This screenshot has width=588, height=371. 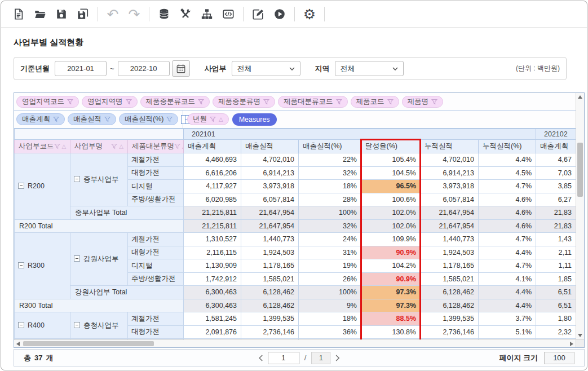 I want to click on code-button, so click(x=228, y=14).